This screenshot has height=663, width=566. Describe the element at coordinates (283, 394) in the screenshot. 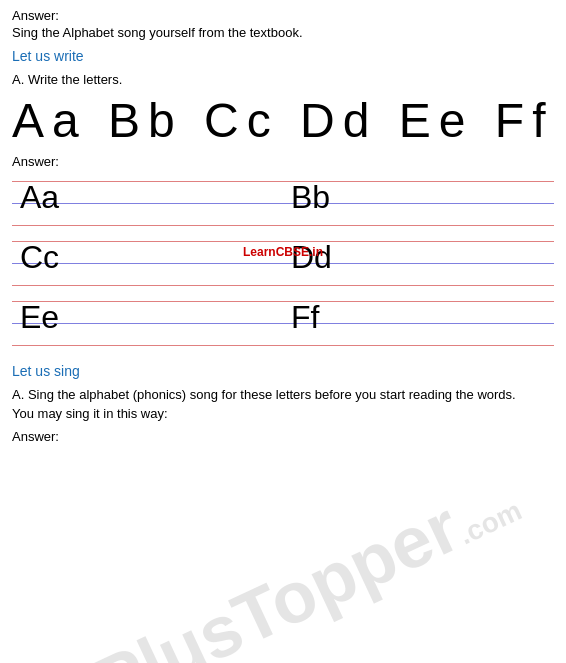

I see `sing-instruction-1: A. Sing the alphabet (phonics) song for …` at that location.